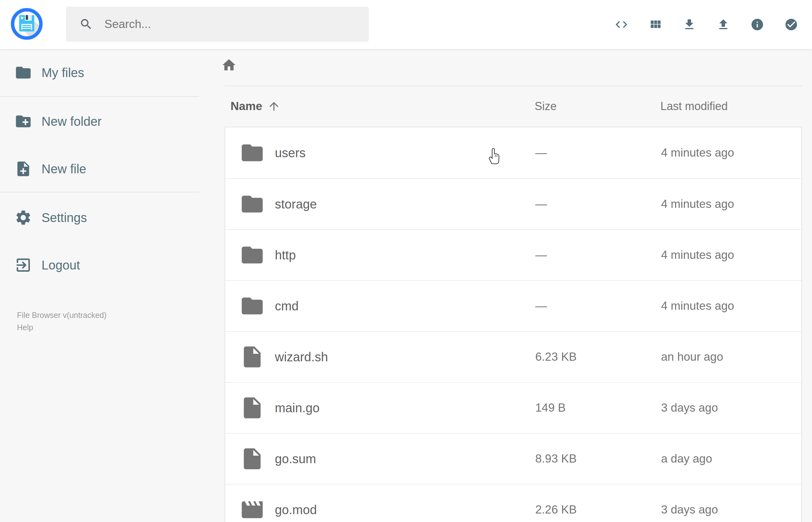  Describe the element at coordinates (23, 121) in the screenshot. I see `folder-plus-icon` at that location.